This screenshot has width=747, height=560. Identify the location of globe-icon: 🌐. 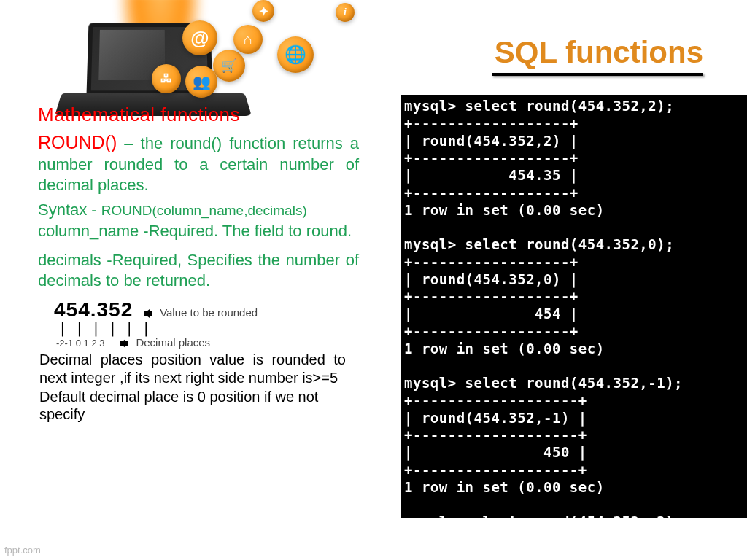
(295, 55).